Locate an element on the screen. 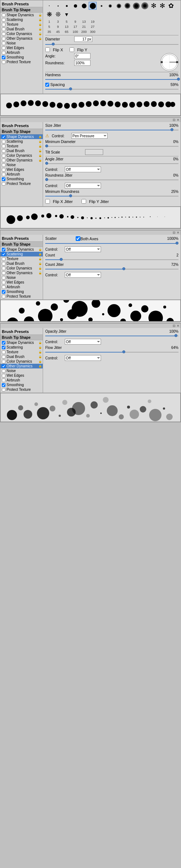 The height and width of the screenshot is (868, 181). sidebar-item-texture-2: Texture 🔒 is located at coordinates (22, 146).